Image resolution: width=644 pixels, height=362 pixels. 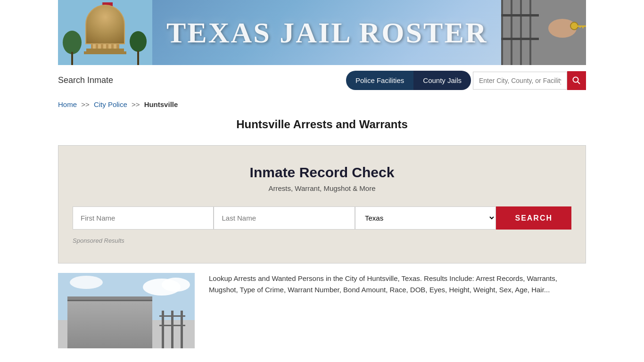 What do you see at coordinates (322, 105) in the screenshot?
I see `breadcrumb: Home >> City Police >> Huntsville` at bounding box center [322, 105].